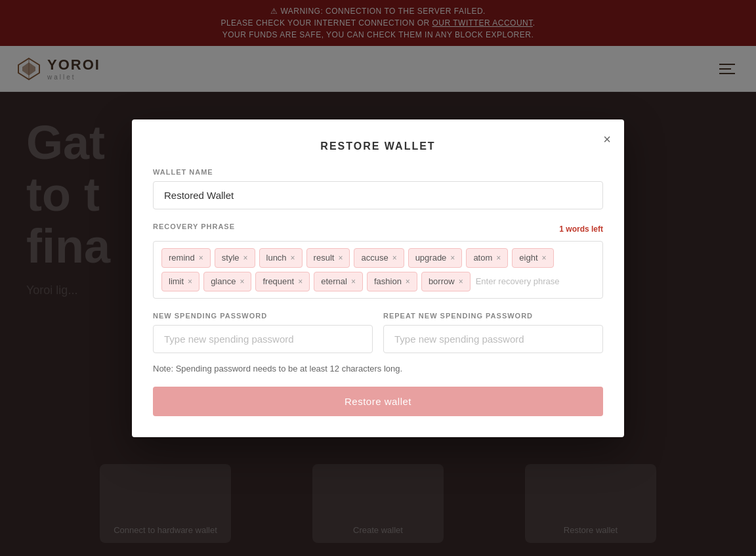 Image resolution: width=756 pixels, height=556 pixels. I want to click on recovery-phrase-label: RECOVERY PHRASE, so click(194, 226).